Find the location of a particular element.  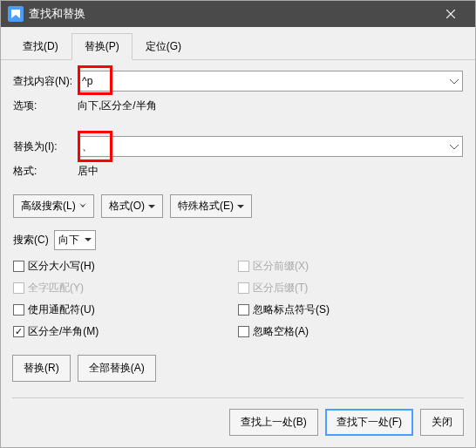

advanced-search-button: 高级搜索(L) is located at coordinates (54, 206).